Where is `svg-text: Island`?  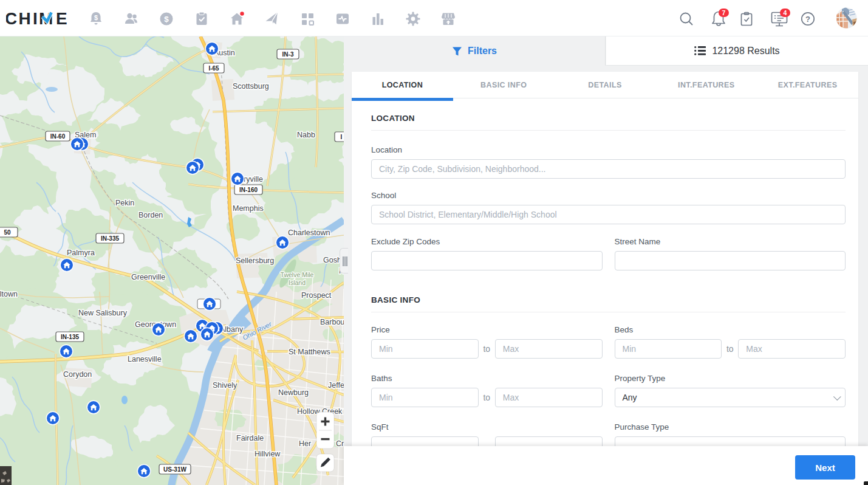 svg-text: Island is located at coordinates (297, 283).